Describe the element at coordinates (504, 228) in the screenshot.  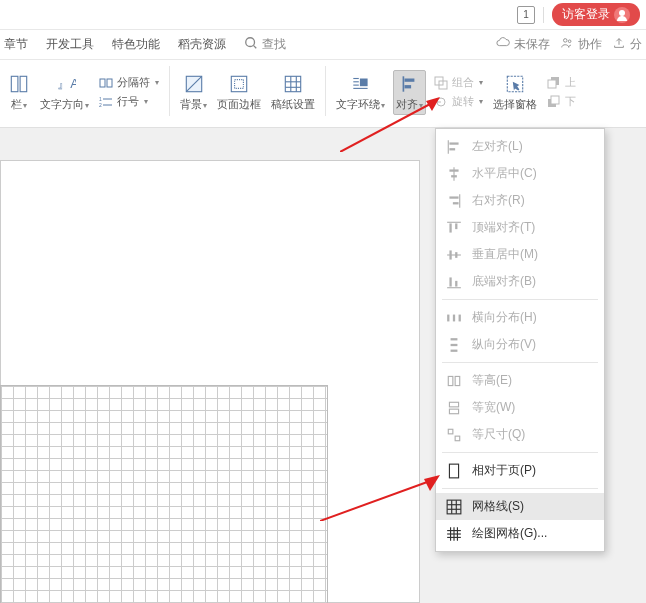
I see `menu-item-label: 顶端对齐(T)` at that location.